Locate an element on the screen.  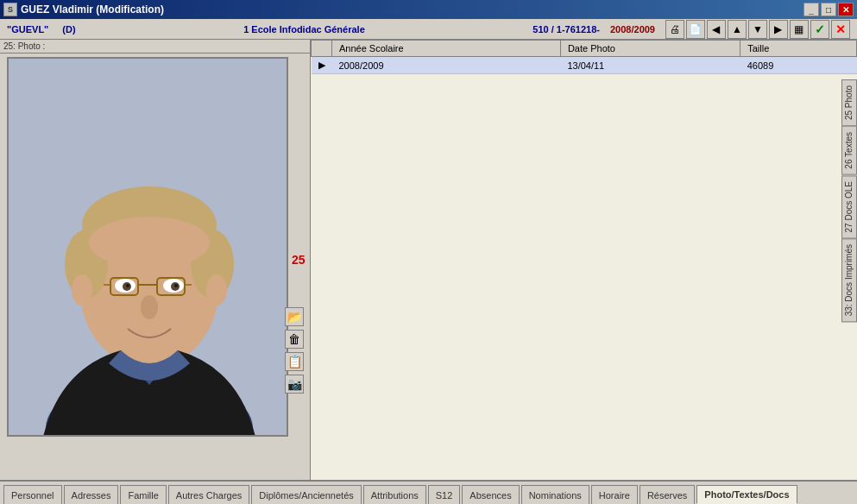
right-side-tabs: 25 Photo 26 Textes 27 Docs OLE 33: Docs … is located at coordinates (849, 201).